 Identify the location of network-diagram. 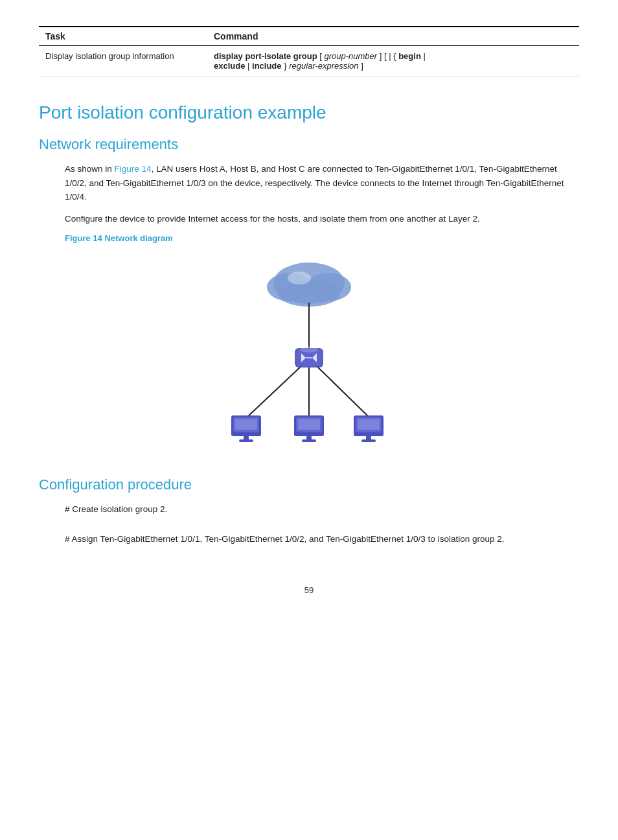
(309, 353).